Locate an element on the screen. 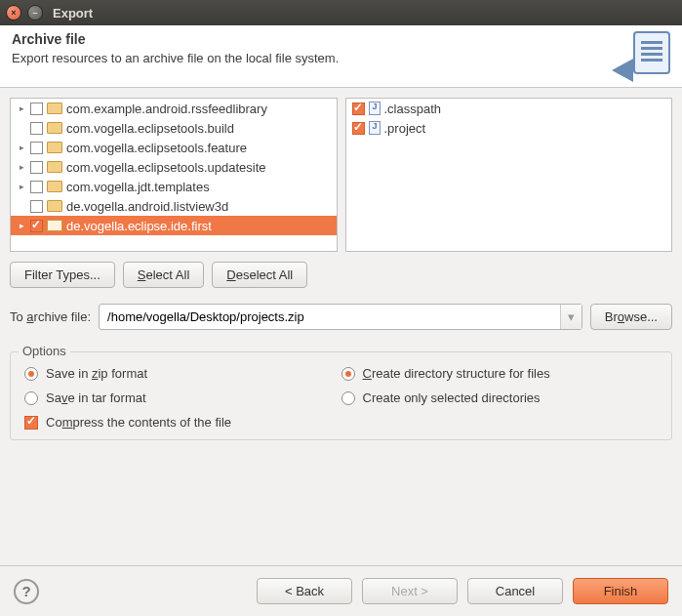 The image size is (682, 616). archive-file-input is located at coordinates (330, 316).